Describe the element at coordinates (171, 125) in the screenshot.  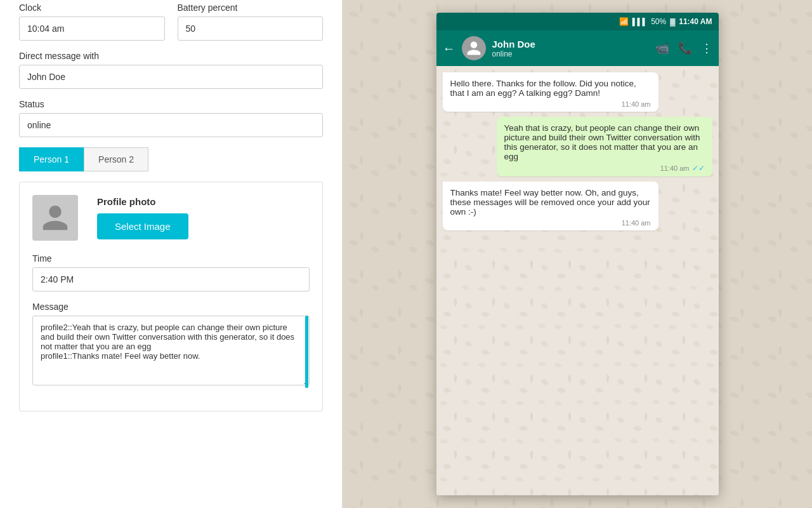
I see `status-input` at that location.